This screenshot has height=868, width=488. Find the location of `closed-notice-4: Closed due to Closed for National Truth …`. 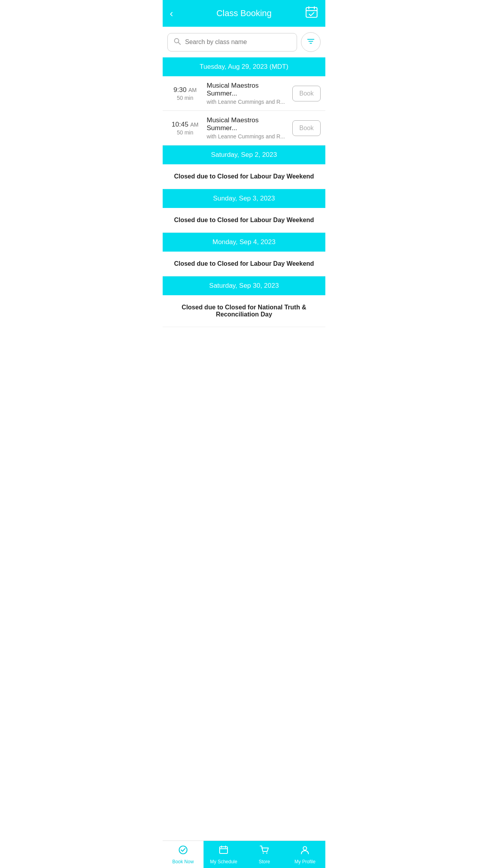

closed-notice-4: Closed due to Closed for National Truth … is located at coordinates (244, 311).